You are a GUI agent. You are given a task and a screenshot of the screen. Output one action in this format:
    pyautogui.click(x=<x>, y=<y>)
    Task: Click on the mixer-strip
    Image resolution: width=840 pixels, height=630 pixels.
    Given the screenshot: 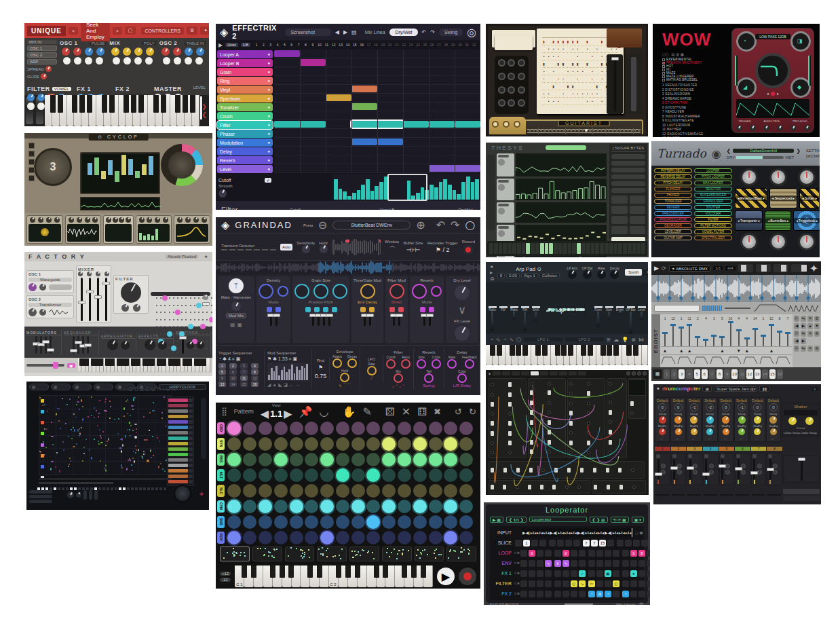 What is the action you would take?
    pyautogui.click(x=775, y=469)
    